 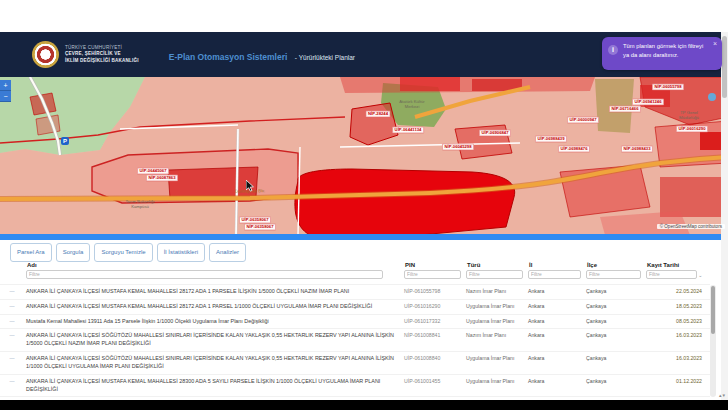 I want to click on cell-pin: UİP-061017332, so click(x=434, y=321).